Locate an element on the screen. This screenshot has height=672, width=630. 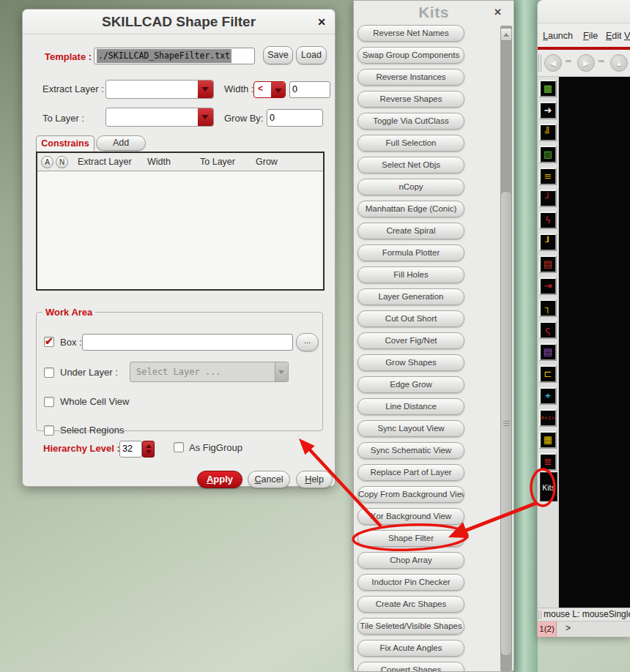
apply-button: Apply is located at coordinates (220, 479).